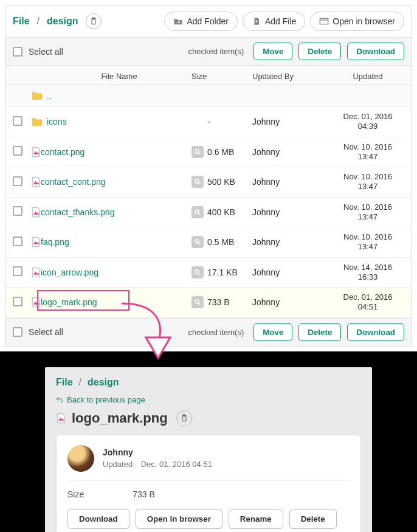 This screenshot has width=417, height=532. What do you see at coordinates (313, 519) in the screenshot?
I see `detail-delete-button: Delete` at bounding box center [313, 519].